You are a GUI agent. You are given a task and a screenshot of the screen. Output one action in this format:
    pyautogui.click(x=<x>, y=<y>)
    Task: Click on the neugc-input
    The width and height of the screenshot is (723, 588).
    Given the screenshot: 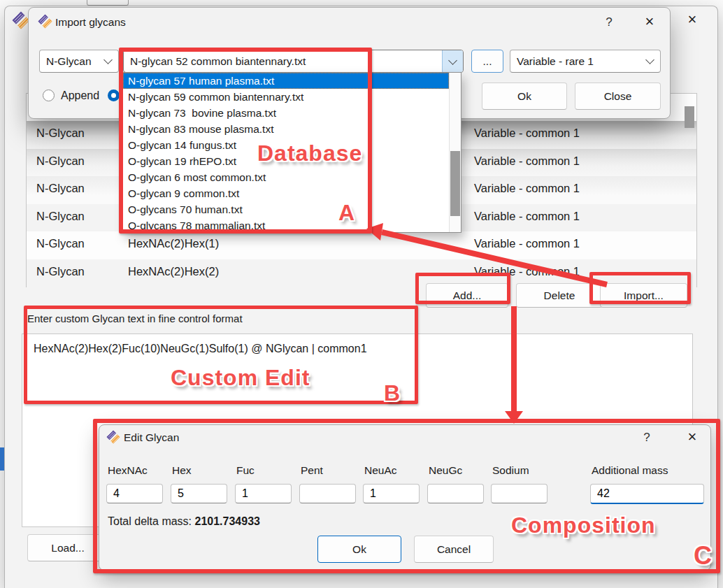 What is the action you would take?
    pyautogui.click(x=456, y=494)
    